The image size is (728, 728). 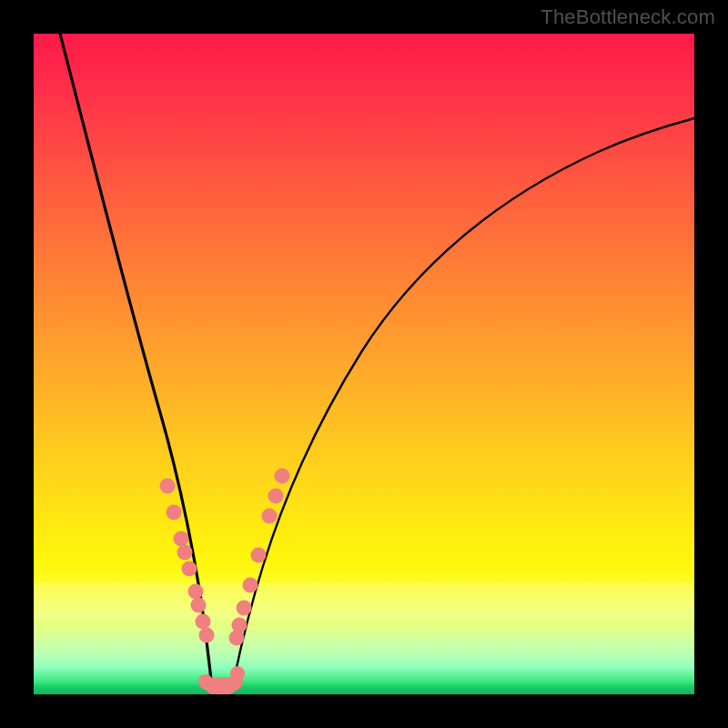 I want to click on left-branch-markers, so click(x=187, y=561).